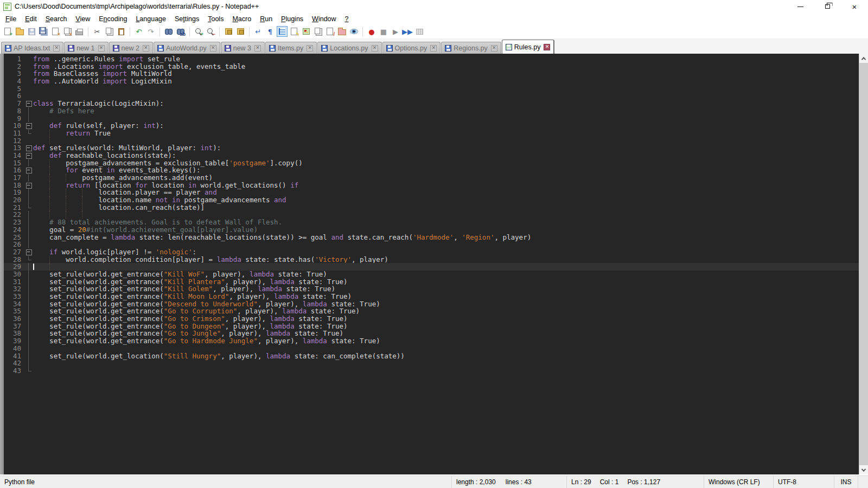  Describe the element at coordinates (187, 48) in the screenshot. I see `tab-autoworld.py: AutoWorld.py✕` at that location.